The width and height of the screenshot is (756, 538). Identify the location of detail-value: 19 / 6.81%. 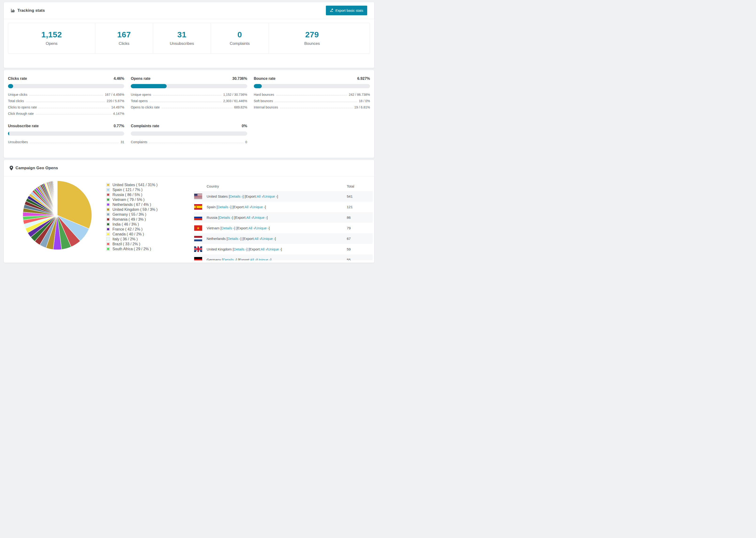
(362, 107).